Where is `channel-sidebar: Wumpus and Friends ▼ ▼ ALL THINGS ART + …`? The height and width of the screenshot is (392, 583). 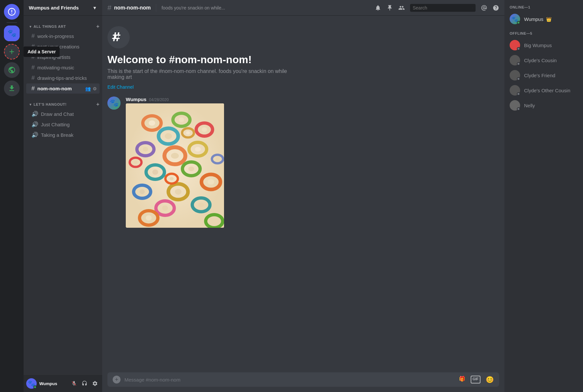 channel-sidebar: Wumpus and Friends ▼ ▼ ALL THINGS ART + … is located at coordinates (63, 196).